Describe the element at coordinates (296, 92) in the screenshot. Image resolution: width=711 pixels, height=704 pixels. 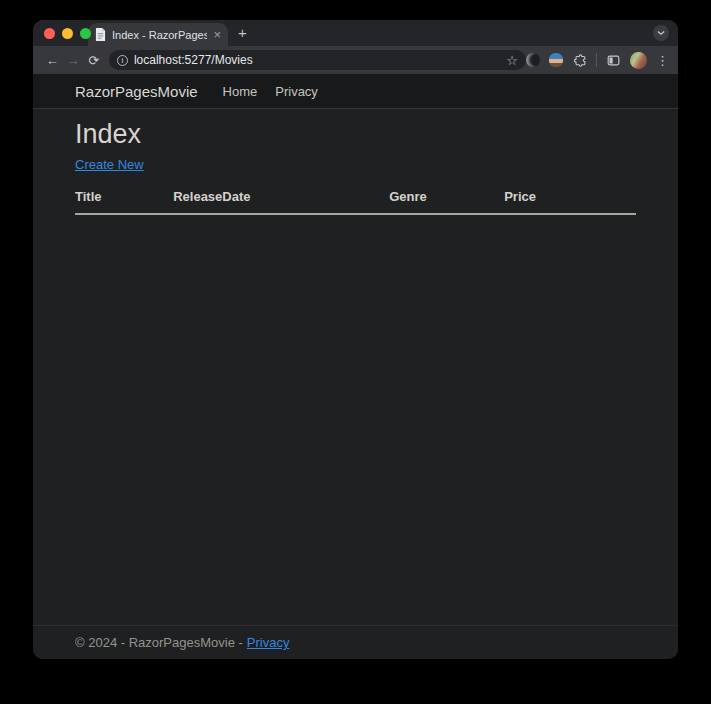
I see `nav-link-privacy: Privacy` at that location.